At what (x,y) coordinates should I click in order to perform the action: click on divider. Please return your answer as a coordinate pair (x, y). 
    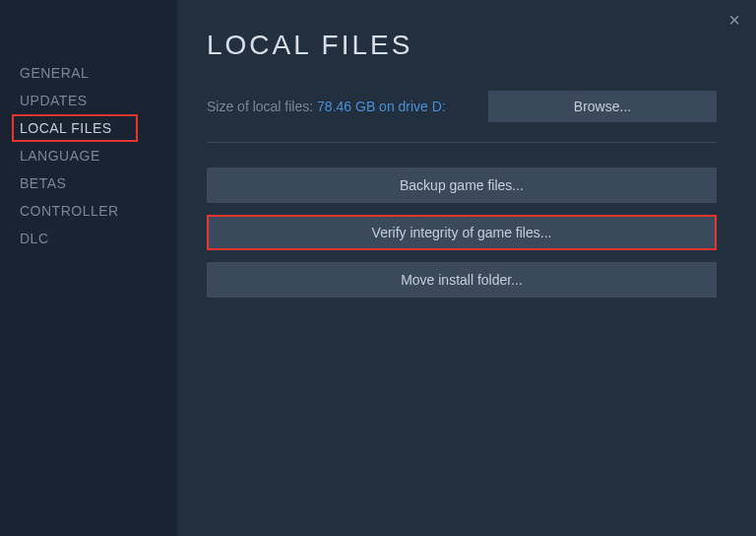
    Looking at the image, I should click on (462, 142).